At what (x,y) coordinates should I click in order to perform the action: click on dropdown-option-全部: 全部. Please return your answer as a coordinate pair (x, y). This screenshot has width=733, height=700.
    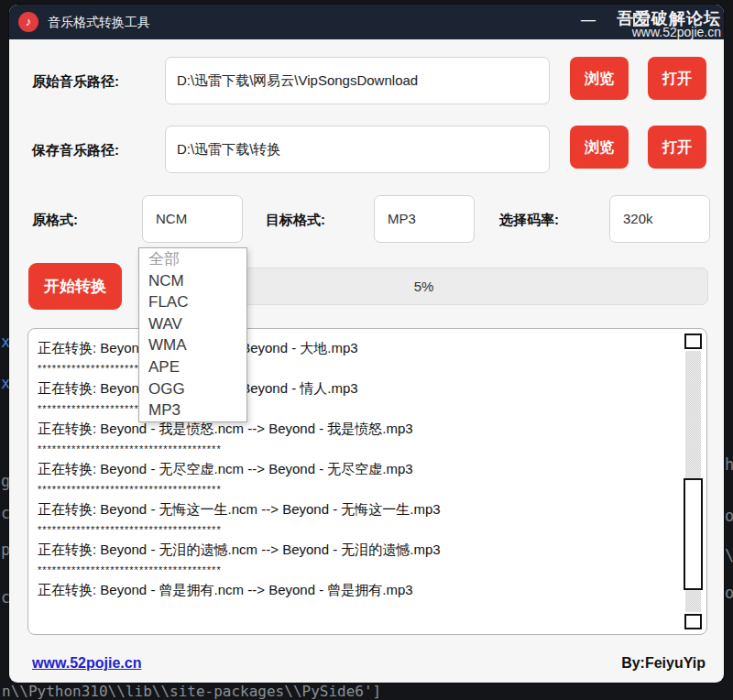
    Looking at the image, I should click on (192, 259).